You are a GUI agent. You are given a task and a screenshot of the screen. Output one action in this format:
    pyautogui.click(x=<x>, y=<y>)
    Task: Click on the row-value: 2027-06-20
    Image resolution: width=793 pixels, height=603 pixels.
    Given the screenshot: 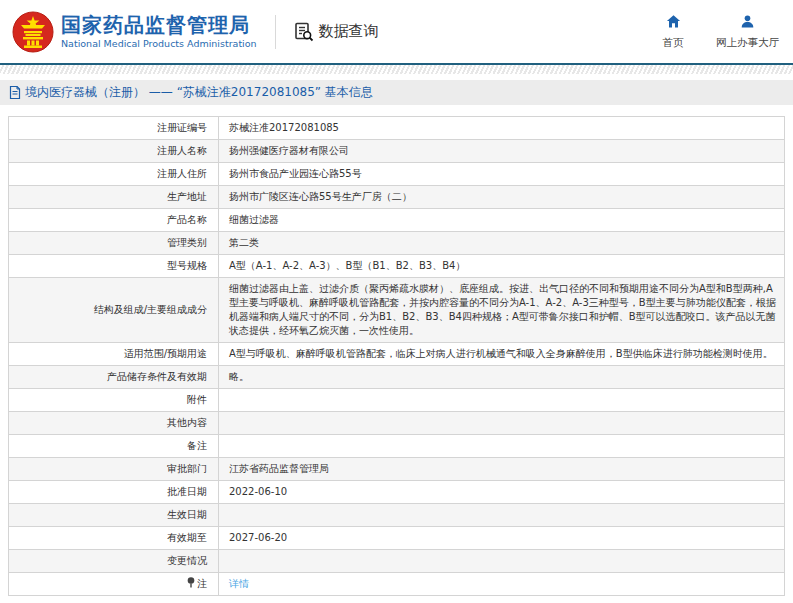 What is the action you would take?
    pyautogui.click(x=502, y=538)
    